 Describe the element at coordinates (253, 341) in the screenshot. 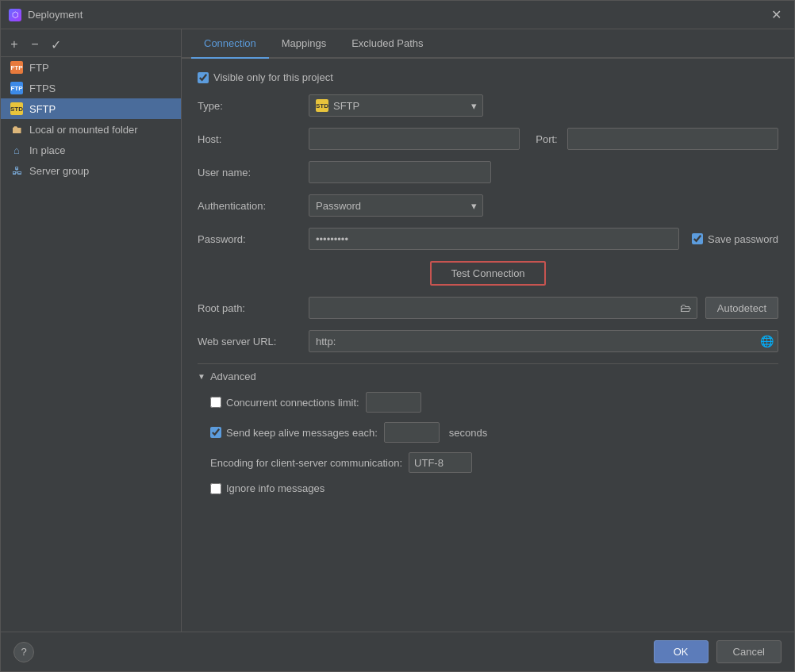

I see `web-server-url-label: Web server URL:` at that location.